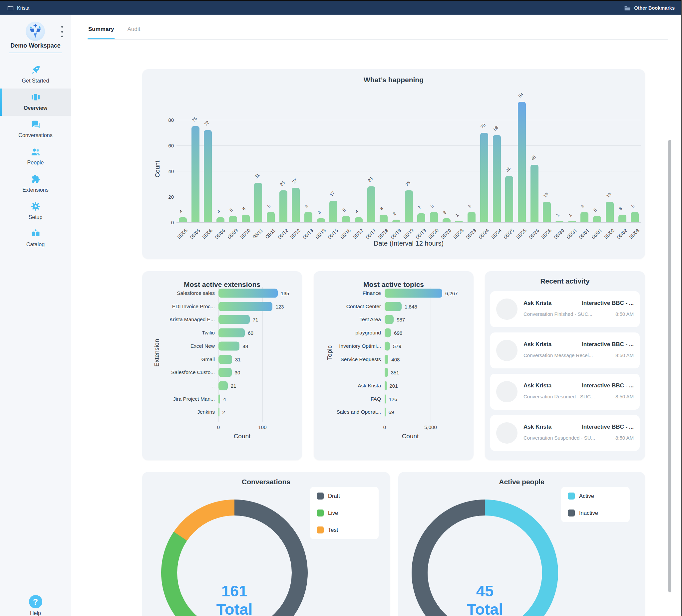 The width and height of the screenshot is (682, 616). Describe the element at coordinates (36, 211) in the screenshot. I see `sidebar-item-setup: Setup` at that location.